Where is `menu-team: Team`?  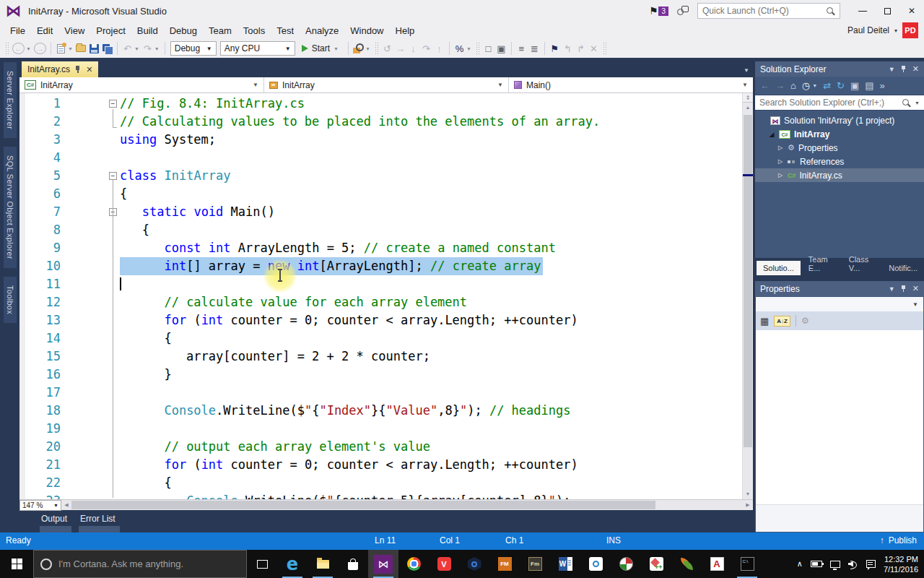 menu-team: Team is located at coordinates (220, 30).